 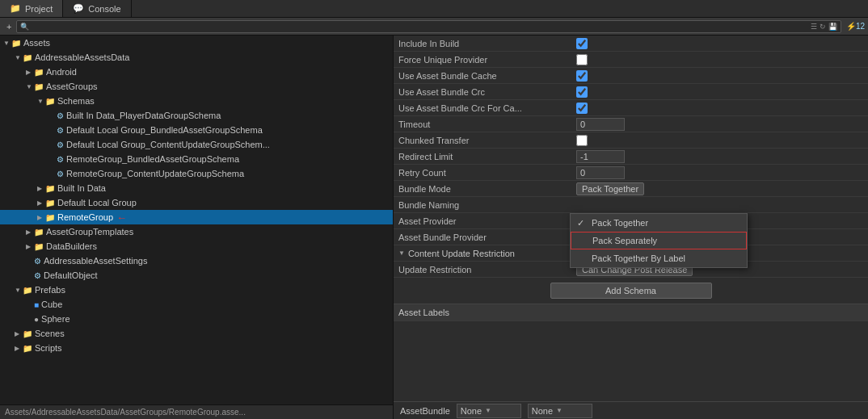 What do you see at coordinates (610, 189) in the screenshot?
I see `bundle-mode-value: Pack Together` at bounding box center [610, 189].